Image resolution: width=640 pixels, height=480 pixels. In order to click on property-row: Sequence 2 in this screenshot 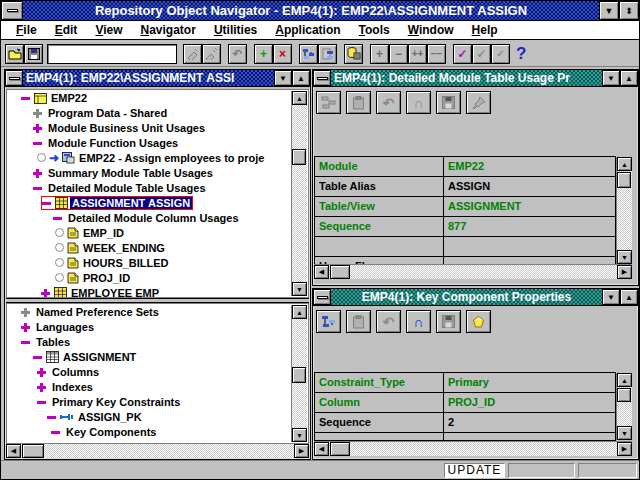, I will do `click(465, 422)`.